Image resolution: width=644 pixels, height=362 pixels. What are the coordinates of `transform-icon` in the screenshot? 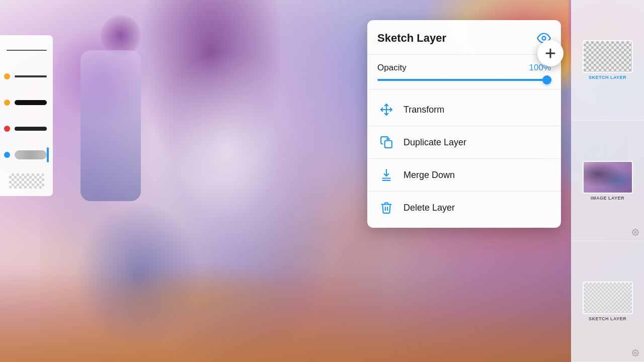 It's located at (386, 110).